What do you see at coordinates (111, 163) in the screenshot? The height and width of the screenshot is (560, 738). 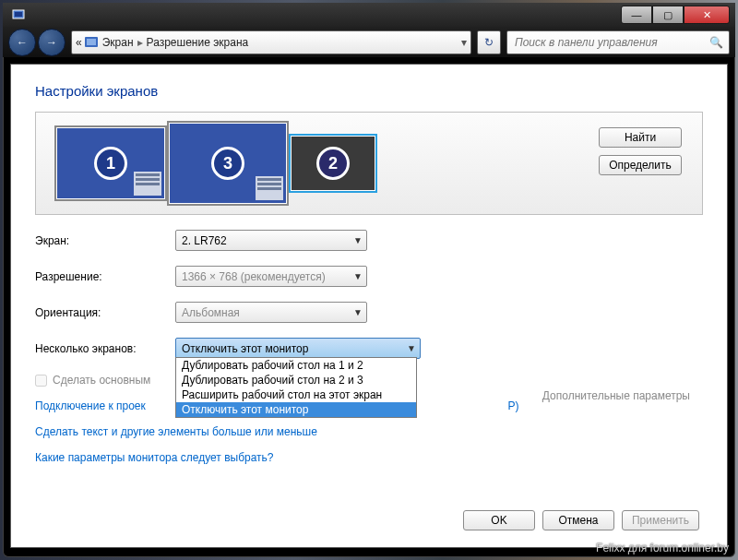 I see `monitor-number: 1` at bounding box center [111, 163].